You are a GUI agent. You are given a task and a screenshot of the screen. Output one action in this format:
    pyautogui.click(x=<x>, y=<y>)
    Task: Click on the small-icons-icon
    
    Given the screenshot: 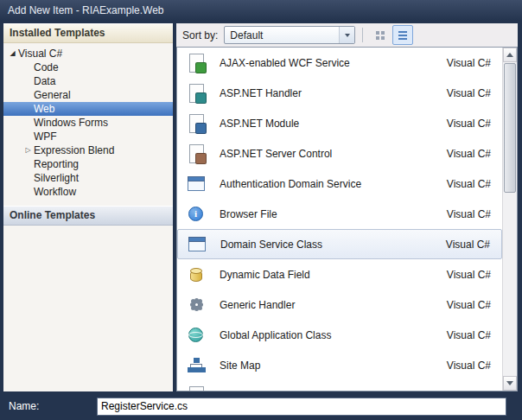 What is the action you would take?
    pyautogui.click(x=403, y=35)
    